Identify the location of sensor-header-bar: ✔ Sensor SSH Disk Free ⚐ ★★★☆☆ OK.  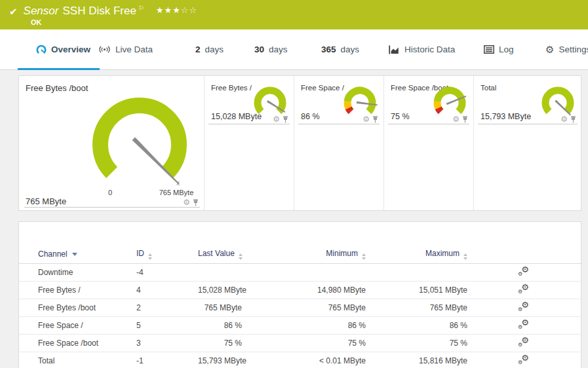
(294, 14).